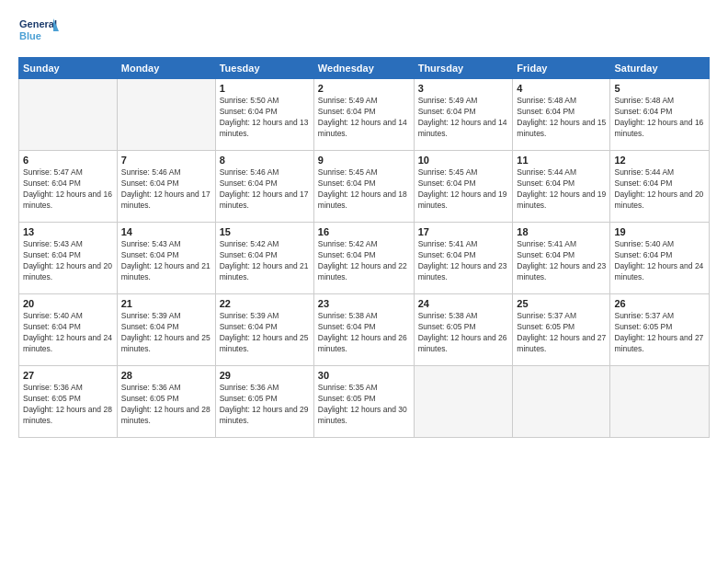  What do you see at coordinates (463, 187) in the screenshot?
I see `calendar-cell: 10 Sunrise: 5:45 AMSunset: 6:04 PMDaylig…` at bounding box center [463, 187].